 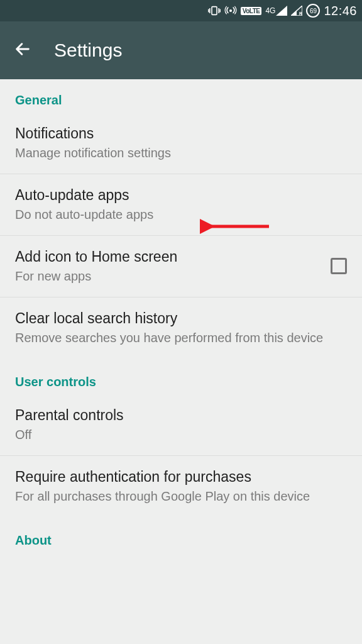 I want to click on add-icon-checkbox, so click(x=339, y=266).